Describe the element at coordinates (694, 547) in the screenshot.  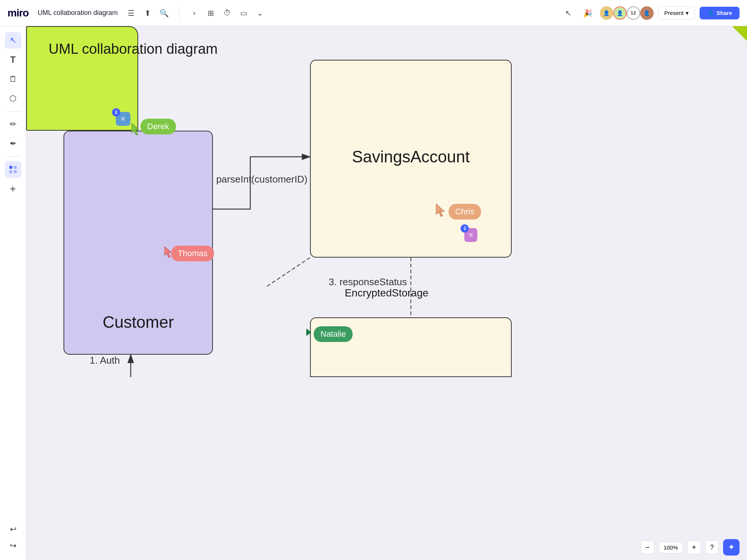
I see `zoom-in-button: +` at that location.